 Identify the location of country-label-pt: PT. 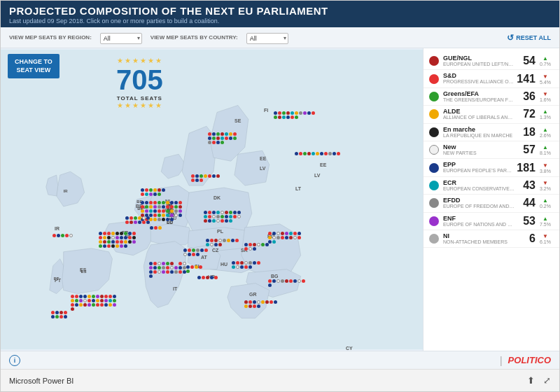
(57, 279).